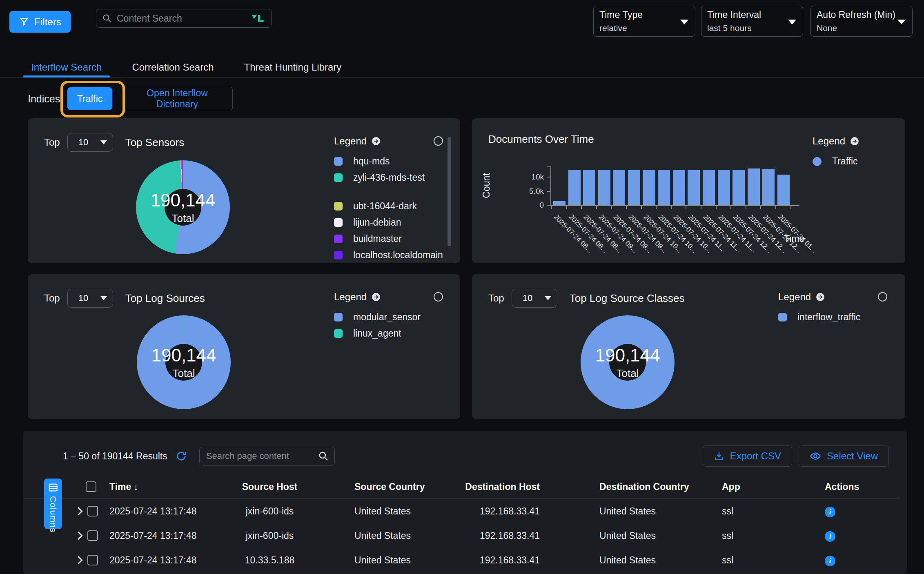 This screenshot has width=924, height=574. Describe the element at coordinates (844, 456) in the screenshot. I see `select-view-button: Select View` at that location.